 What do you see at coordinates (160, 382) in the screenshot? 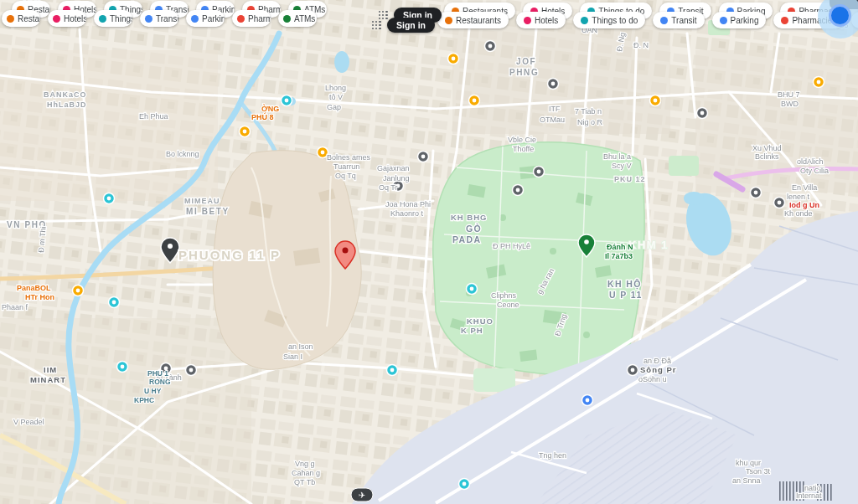
I see `map-label: RONG` at bounding box center [160, 382].